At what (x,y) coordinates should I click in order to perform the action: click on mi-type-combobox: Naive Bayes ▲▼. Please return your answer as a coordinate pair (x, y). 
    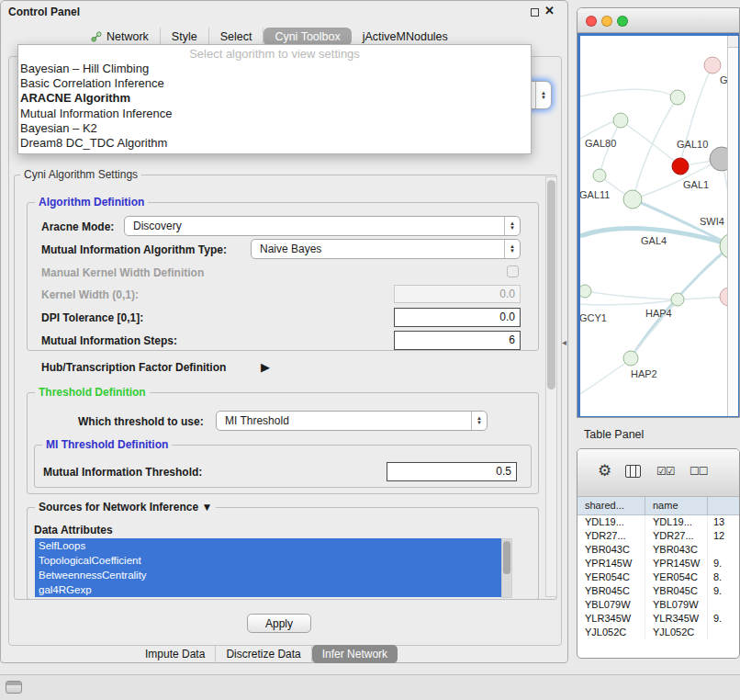
    Looking at the image, I should click on (386, 249).